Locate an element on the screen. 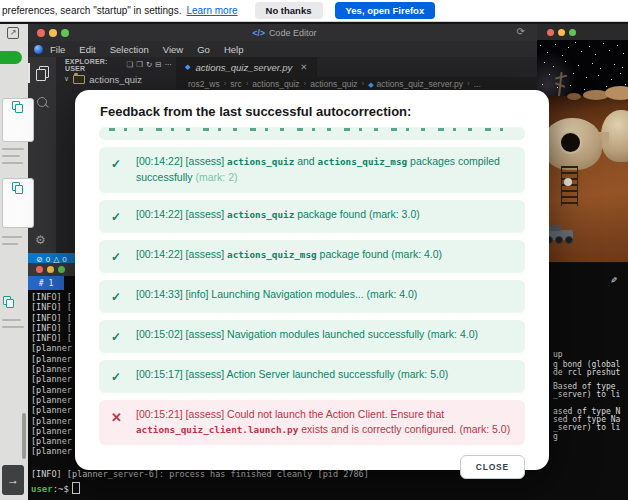 The width and height of the screenshot is (628, 500). close-tab-icon: ✕ is located at coordinates (304, 67).